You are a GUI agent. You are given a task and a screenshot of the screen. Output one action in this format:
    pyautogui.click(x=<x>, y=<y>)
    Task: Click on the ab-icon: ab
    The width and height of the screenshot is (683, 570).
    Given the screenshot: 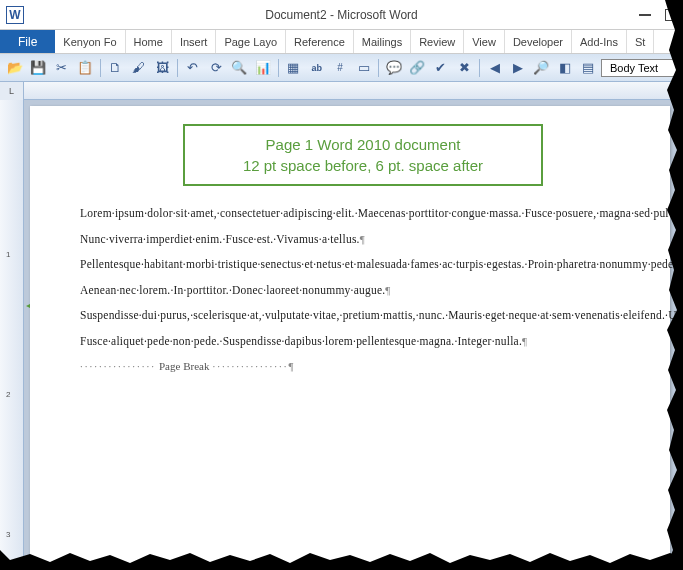 What is the action you would take?
    pyautogui.click(x=316, y=68)
    